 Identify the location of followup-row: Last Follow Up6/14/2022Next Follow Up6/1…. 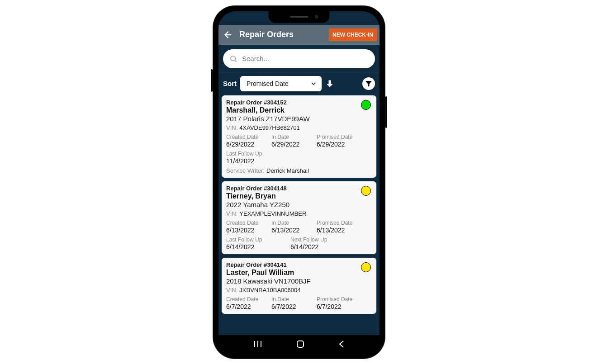
(299, 243).